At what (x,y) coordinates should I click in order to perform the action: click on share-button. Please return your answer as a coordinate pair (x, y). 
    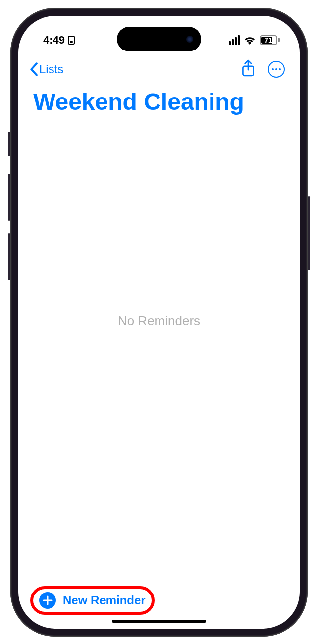
    Looking at the image, I should click on (248, 69).